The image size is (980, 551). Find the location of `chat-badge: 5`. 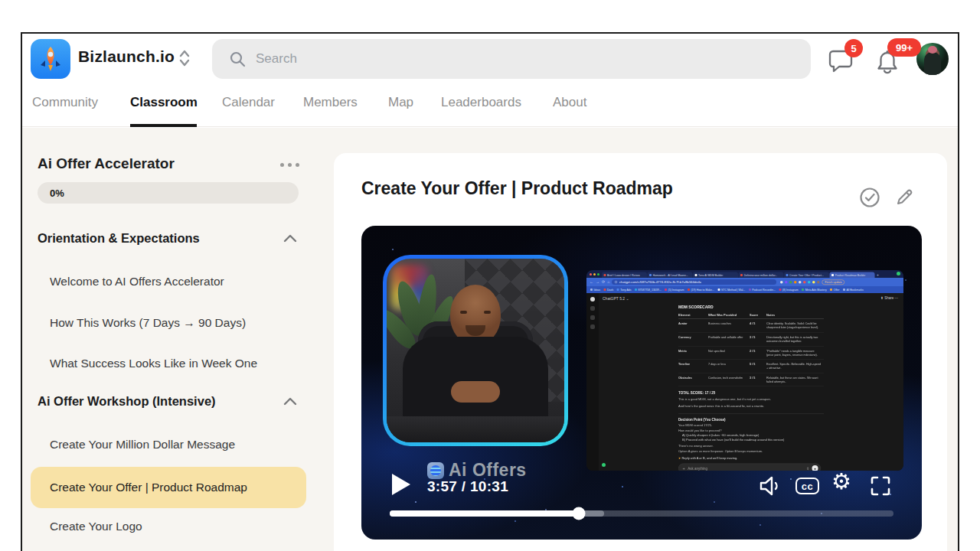

chat-badge: 5 is located at coordinates (854, 48).